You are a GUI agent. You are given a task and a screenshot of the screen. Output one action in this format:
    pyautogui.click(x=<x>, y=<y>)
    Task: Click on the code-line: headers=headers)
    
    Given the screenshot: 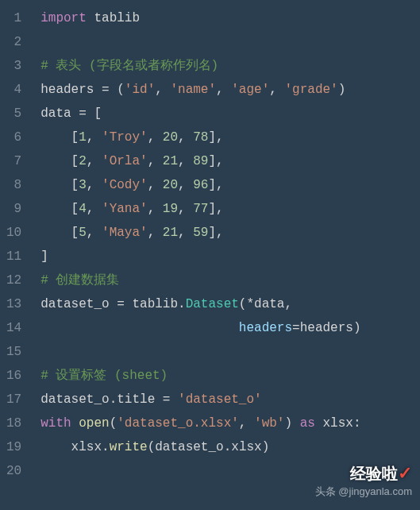 What is the action you would take?
    pyautogui.click(x=225, y=328)
    